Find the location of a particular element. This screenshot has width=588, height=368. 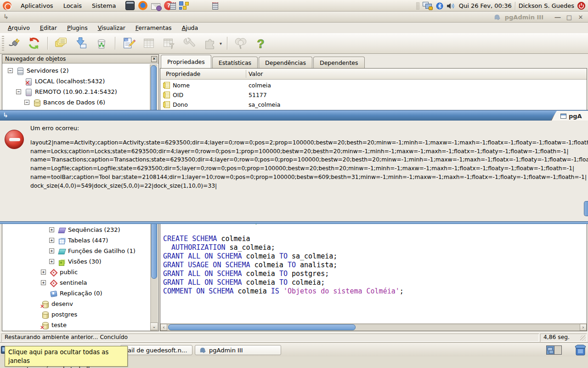

tree-item-teste: +✕teste is located at coordinates (34, 325).